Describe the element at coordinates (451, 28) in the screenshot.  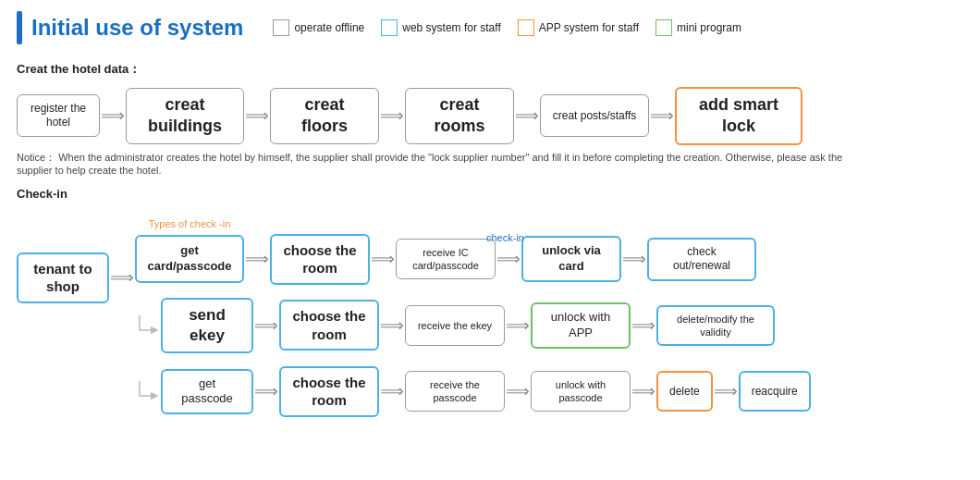
I see `legend-label-web: web system for staff` at that location.